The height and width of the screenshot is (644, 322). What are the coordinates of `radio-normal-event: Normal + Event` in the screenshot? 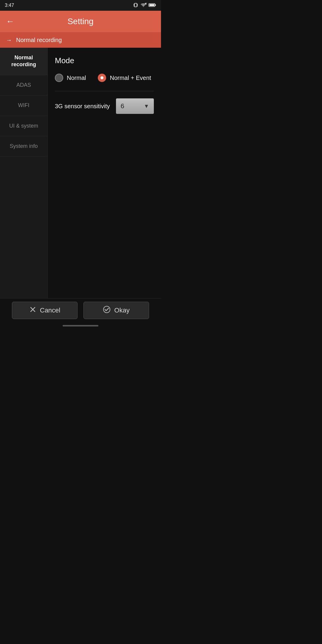 It's located at (124, 78).